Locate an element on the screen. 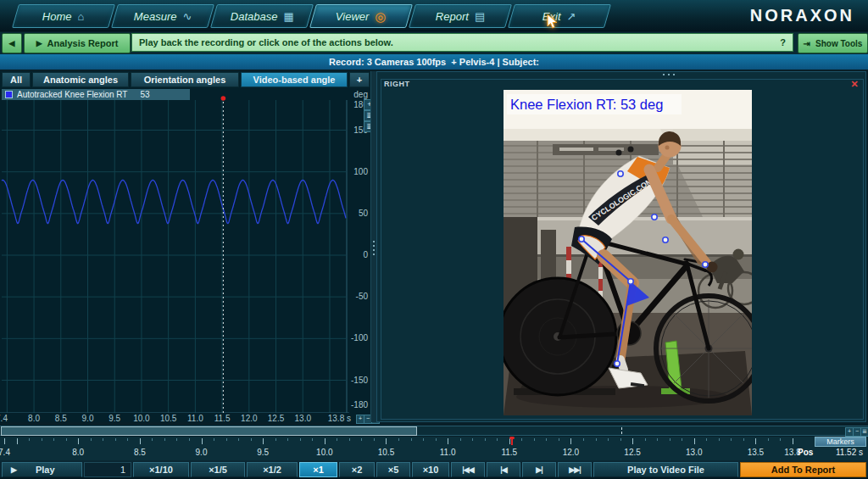 The image size is (868, 479). show-tools-icon: ⇥ is located at coordinates (807, 44).